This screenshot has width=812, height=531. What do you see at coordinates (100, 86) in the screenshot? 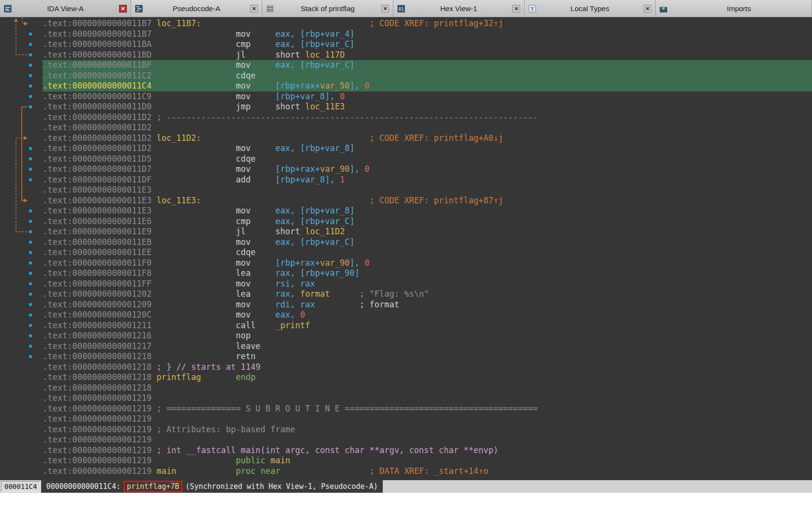
I see `line-address-current: .text:00000000000011C4` at bounding box center [100, 86].